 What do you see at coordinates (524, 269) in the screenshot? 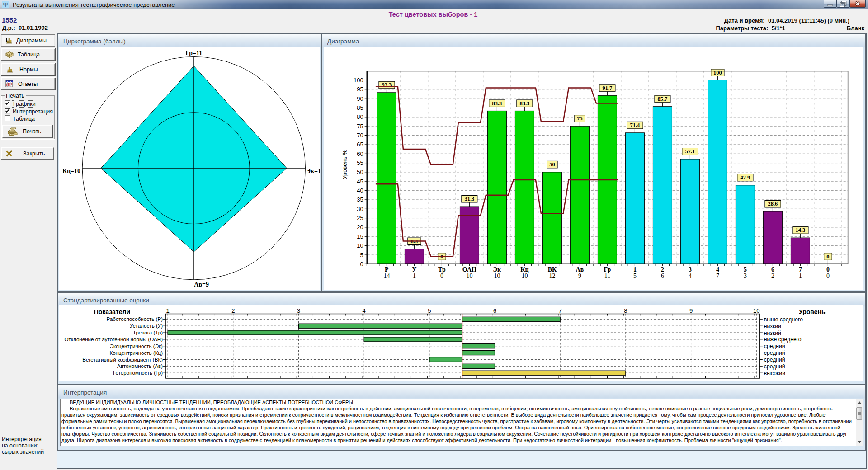
I see `svg-text: Кц` at bounding box center [524, 269].